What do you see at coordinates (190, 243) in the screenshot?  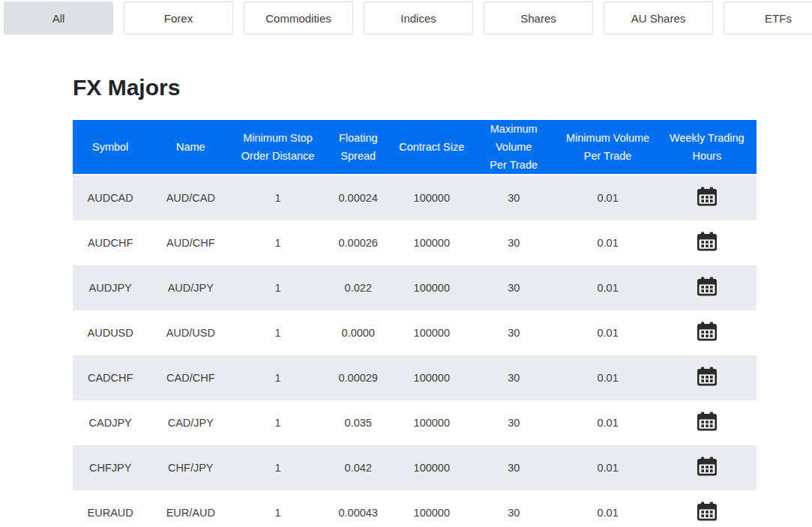 I see `cell-name: AUD/CHF` at bounding box center [190, 243].